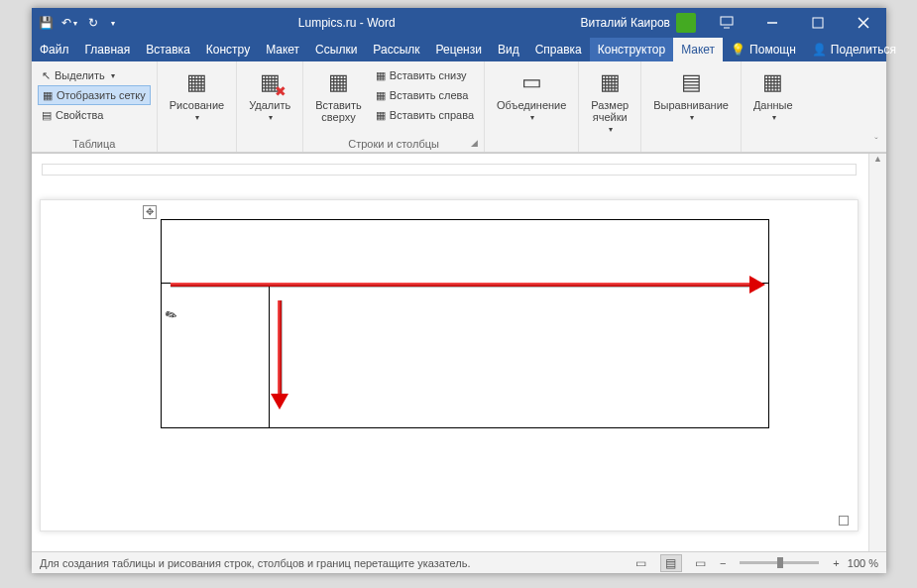 This screenshot has width=917, height=588. Describe the element at coordinates (381, 95) in the screenshot. I see `insert-left-icon: ▦` at that location.